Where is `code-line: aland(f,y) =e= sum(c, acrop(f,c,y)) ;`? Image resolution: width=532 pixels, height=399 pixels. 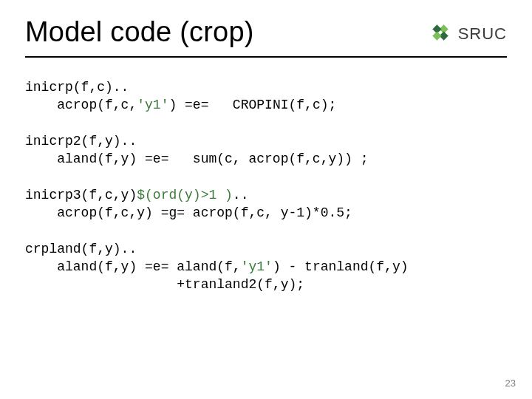 code-line: aland(f,y) =e= sum(c, acrop(f,c,y)) ; is located at coordinates (197, 159).